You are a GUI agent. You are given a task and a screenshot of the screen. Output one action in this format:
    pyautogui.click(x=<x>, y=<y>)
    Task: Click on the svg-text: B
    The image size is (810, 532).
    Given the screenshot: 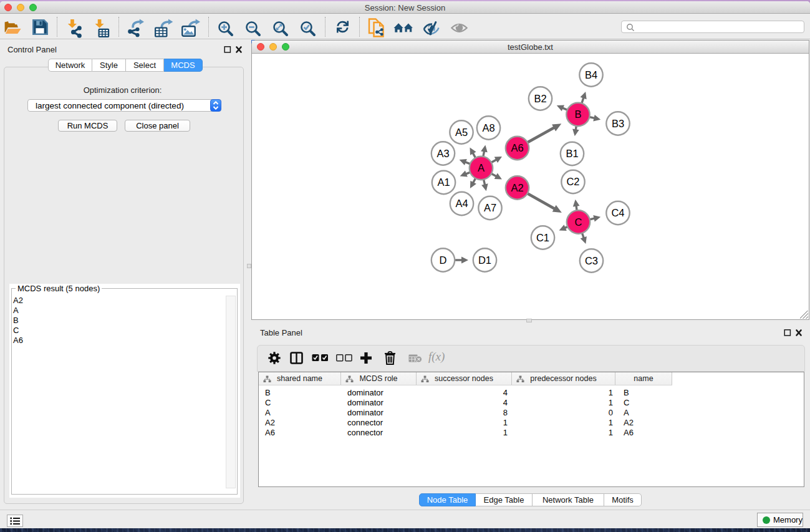 What is the action you would take?
    pyautogui.click(x=577, y=114)
    